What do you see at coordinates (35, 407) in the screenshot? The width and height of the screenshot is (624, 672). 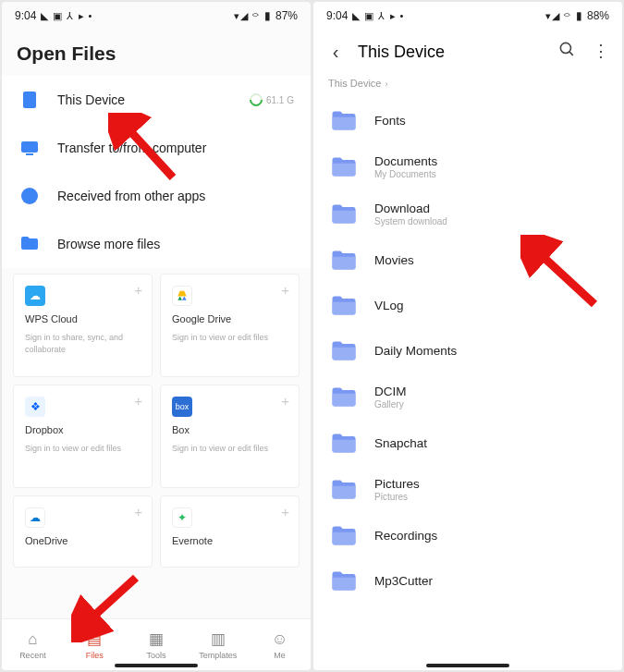 I see `dropbox-icon: ❖` at bounding box center [35, 407].